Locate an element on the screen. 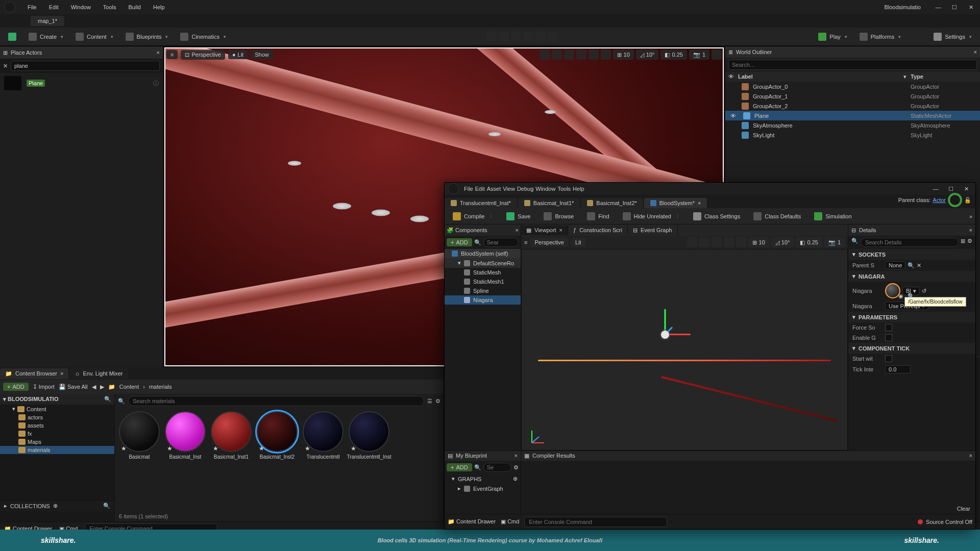 The image size is (980, 551). bp-tab: Basicmat_Inst1* is located at coordinates (549, 203).